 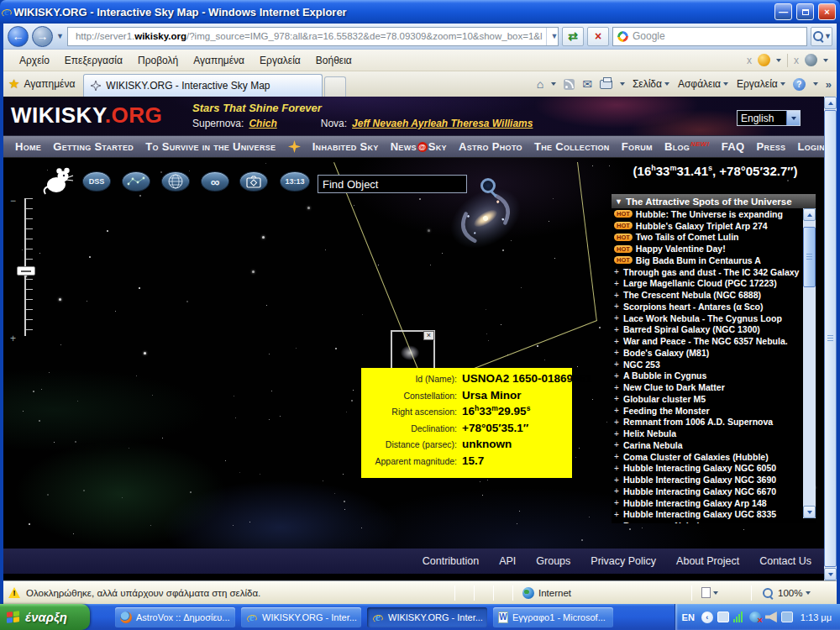 I want to click on nav-item-faq: FAQ, so click(x=733, y=146).